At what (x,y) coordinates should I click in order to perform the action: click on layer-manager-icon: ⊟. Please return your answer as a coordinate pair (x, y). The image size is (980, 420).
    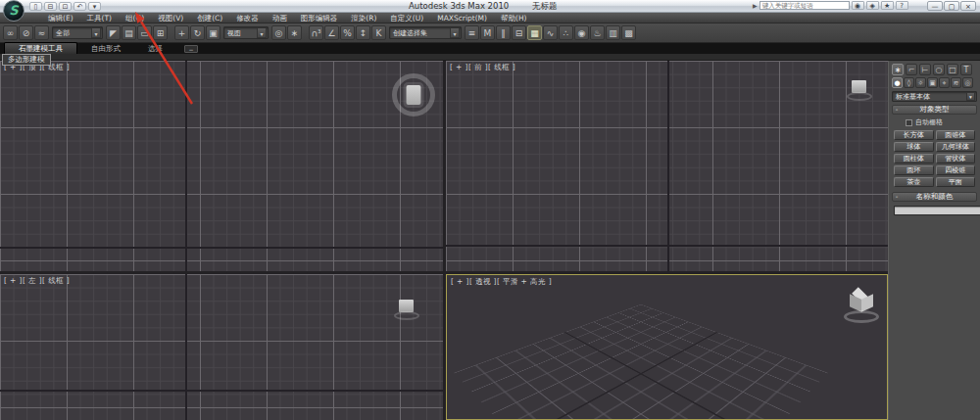
    Looking at the image, I should click on (519, 33).